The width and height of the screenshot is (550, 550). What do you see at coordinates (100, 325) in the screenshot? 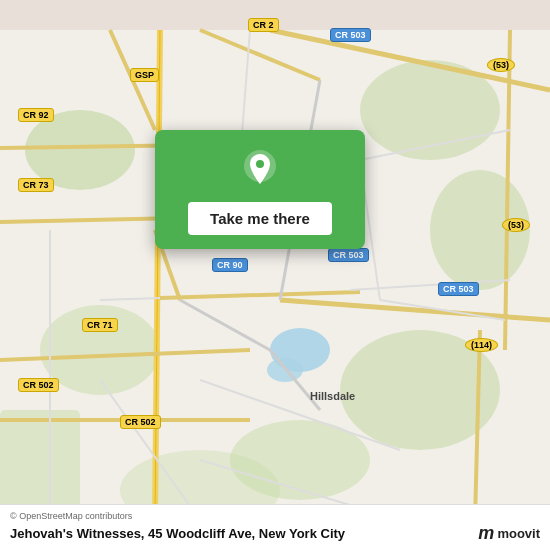
I see `road-badge-cr71: CR 71` at bounding box center [100, 325].